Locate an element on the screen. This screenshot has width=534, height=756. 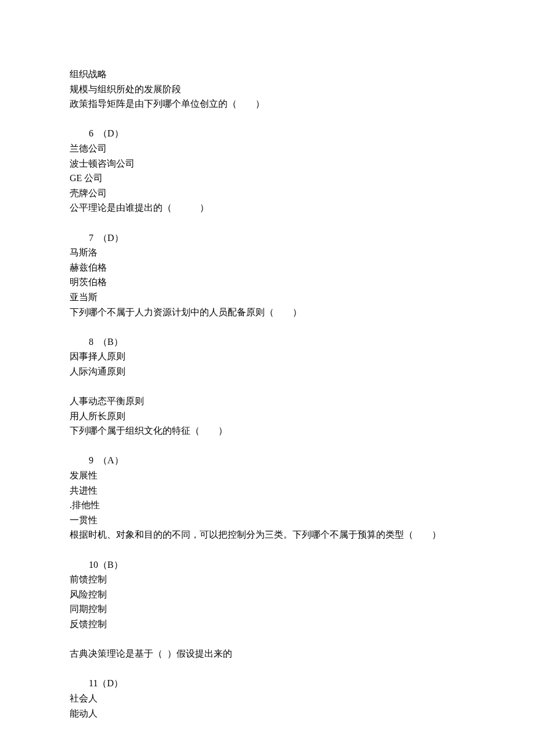
text-line: 根据时机、对象和目的的不同，可以把控制分为三类。下列哪个不属于预算的类型（ ） is located at coordinates (267, 535).